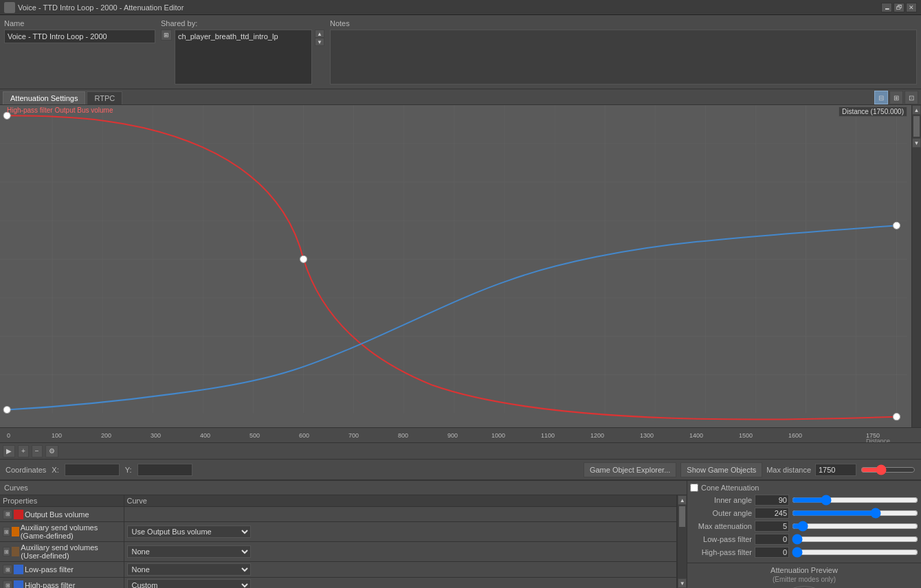  I want to click on x-input, so click(92, 470).